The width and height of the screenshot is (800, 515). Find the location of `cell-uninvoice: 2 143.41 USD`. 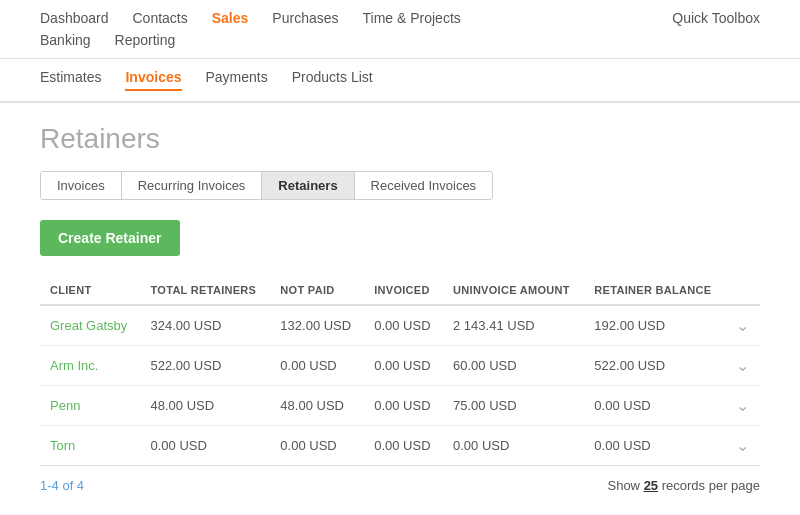

cell-uninvoice: 2 143.41 USD is located at coordinates (514, 326).